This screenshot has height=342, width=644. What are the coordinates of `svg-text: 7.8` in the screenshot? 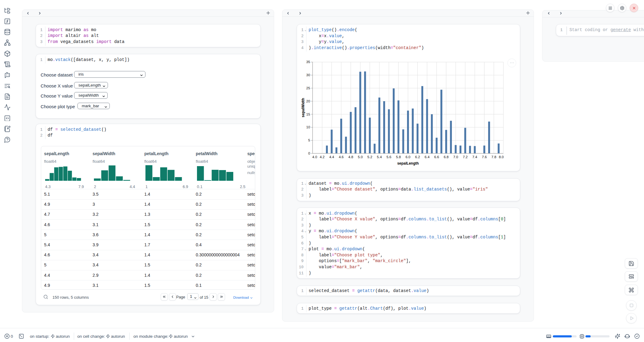 It's located at (494, 157).